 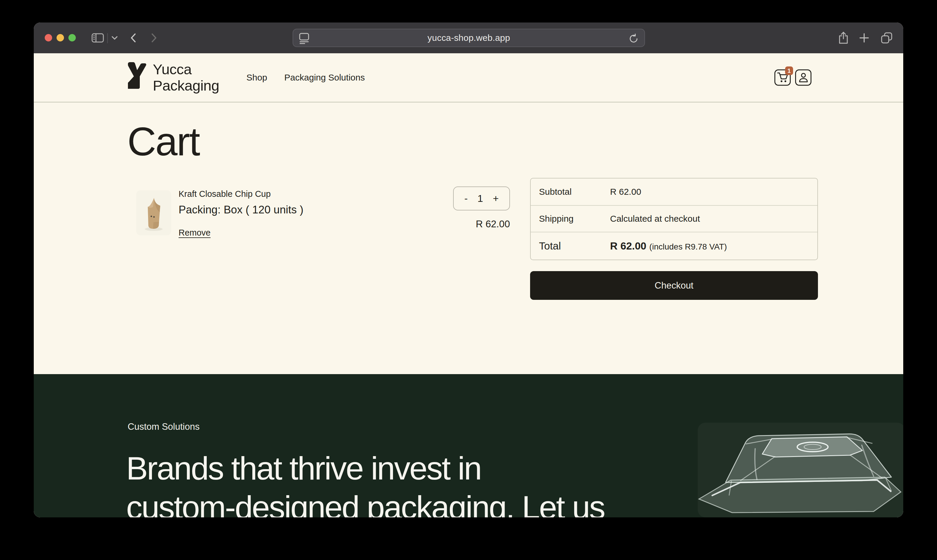 I want to click on cart-item-info: Kraft Closable Chip Cup Packing: Box ( 1…, so click(x=241, y=214).